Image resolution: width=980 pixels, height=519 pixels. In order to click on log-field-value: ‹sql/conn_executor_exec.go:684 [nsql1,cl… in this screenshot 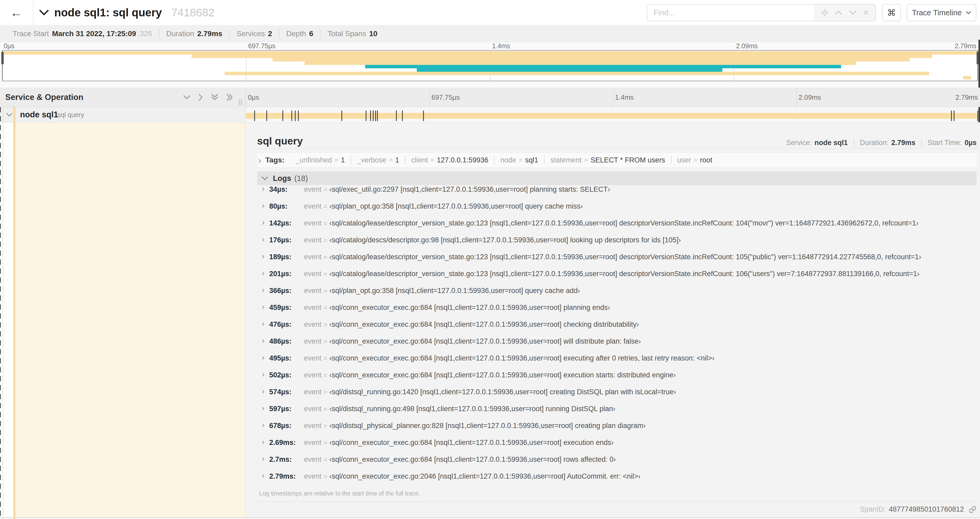, I will do `click(522, 358)`.